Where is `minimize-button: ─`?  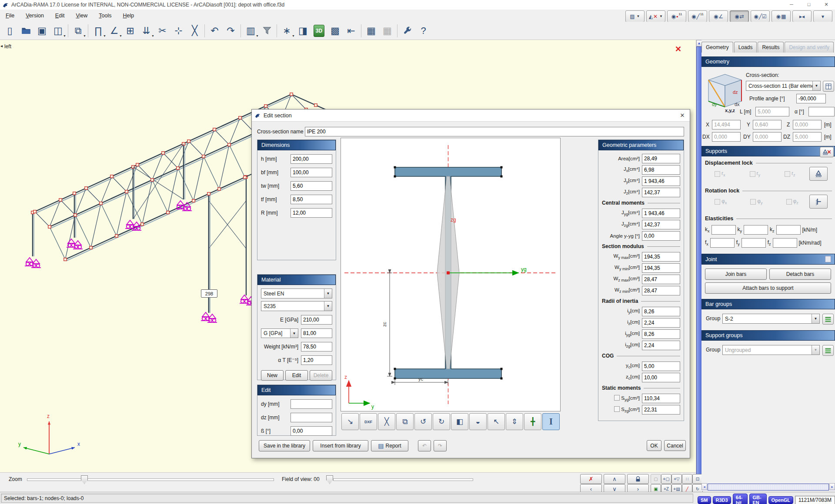
minimize-button: ─ is located at coordinates (792, 4).